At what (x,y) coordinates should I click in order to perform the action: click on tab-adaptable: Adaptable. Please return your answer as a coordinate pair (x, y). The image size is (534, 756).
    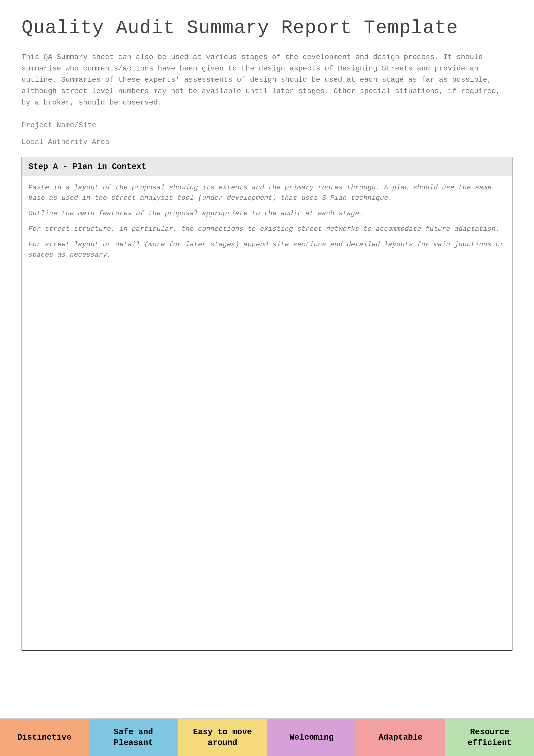
    Looking at the image, I should click on (401, 738).